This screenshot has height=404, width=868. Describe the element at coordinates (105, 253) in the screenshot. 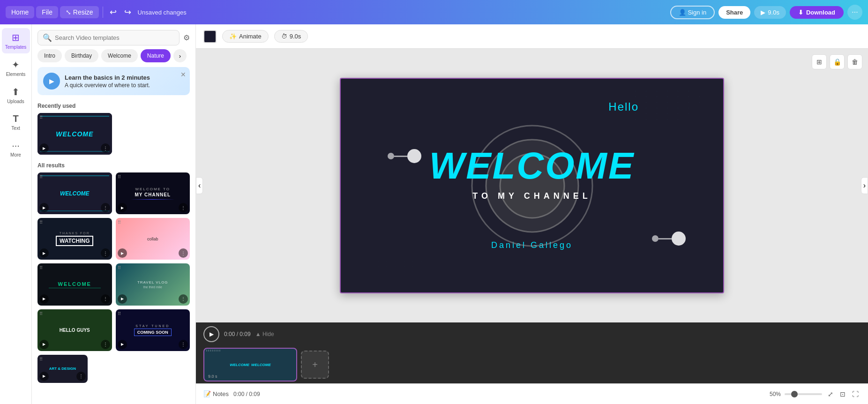

I see `template-3-options: ⋮` at that location.